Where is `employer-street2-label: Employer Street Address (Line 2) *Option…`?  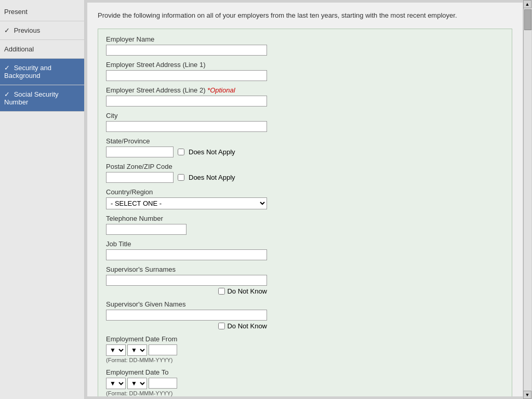 employer-street2-label: Employer Street Address (Line 2) *Option… is located at coordinates (305, 90).